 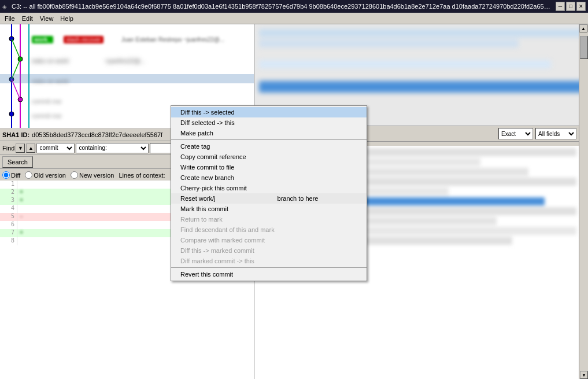 I want to click on menu-edit: Edit, so click(x=28, y=19).